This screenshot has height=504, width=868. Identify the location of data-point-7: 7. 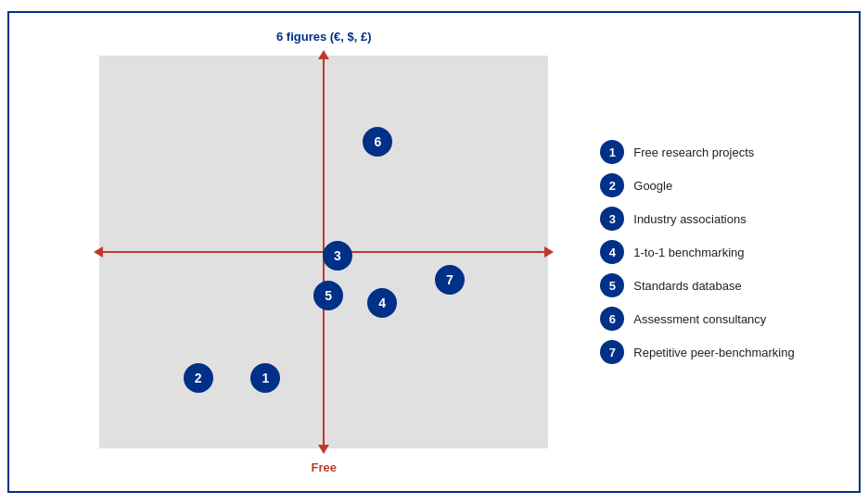
(450, 280).